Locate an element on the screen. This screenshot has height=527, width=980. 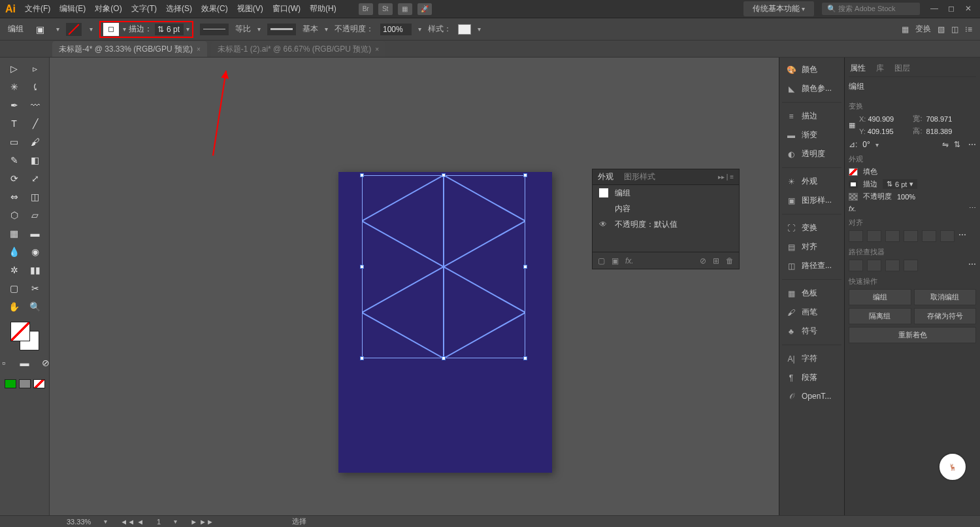
transform-x: 490.909 is located at coordinates (881, 119).